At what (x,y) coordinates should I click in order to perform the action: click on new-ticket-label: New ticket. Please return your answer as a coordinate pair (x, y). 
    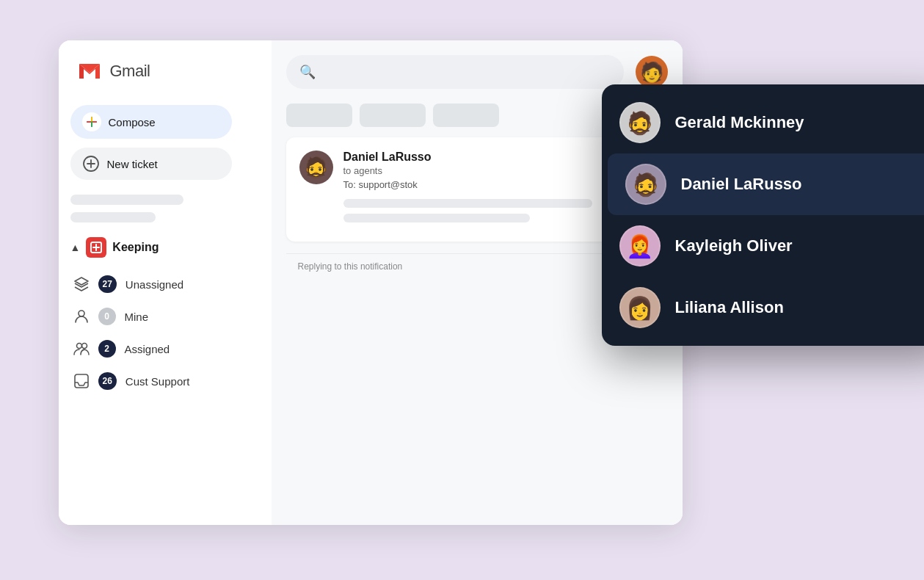
    Looking at the image, I should click on (132, 164).